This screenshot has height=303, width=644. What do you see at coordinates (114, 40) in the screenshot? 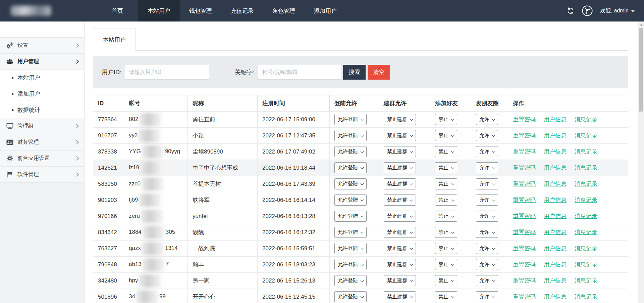
I see `tab-site-users: 本站用户` at bounding box center [114, 40].